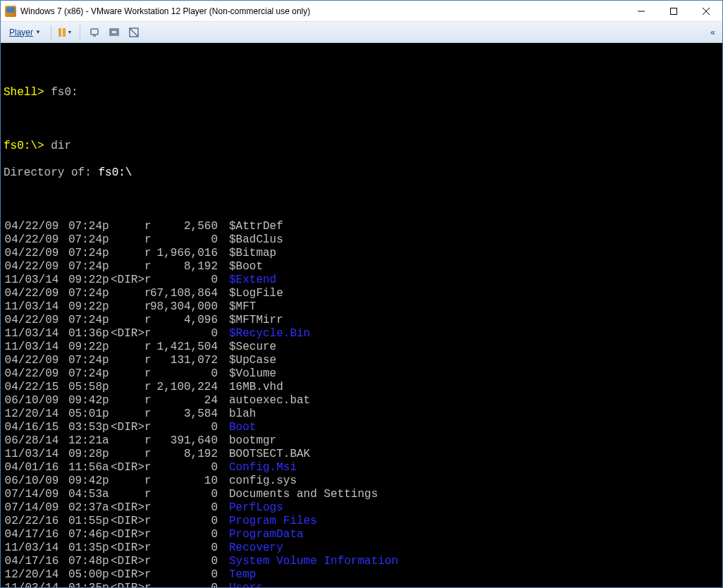 This screenshot has height=588, width=723. What do you see at coordinates (674, 11) in the screenshot?
I see `window-controls` at bounding box center [674, 11].